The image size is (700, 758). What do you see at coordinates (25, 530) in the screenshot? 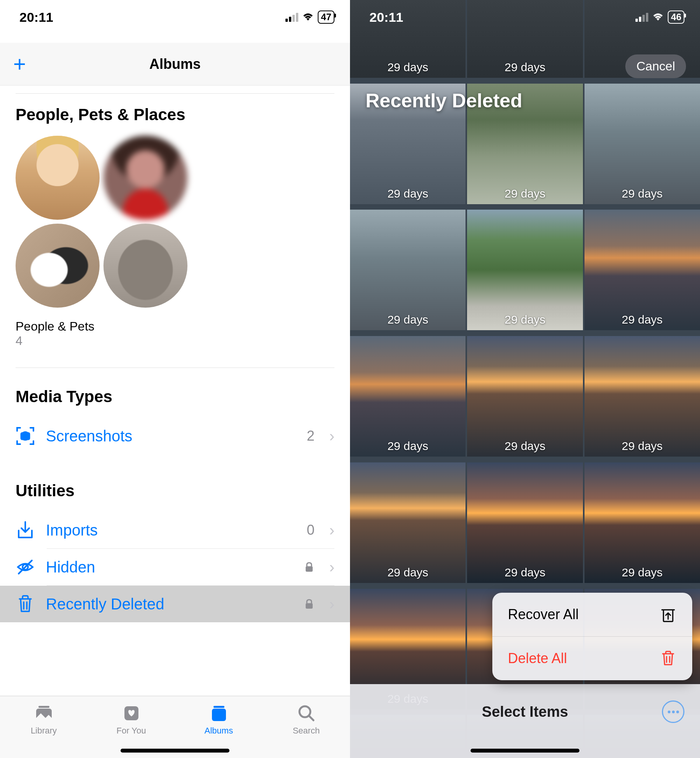
I see `imports-icon` at bounding box center [25, 530].